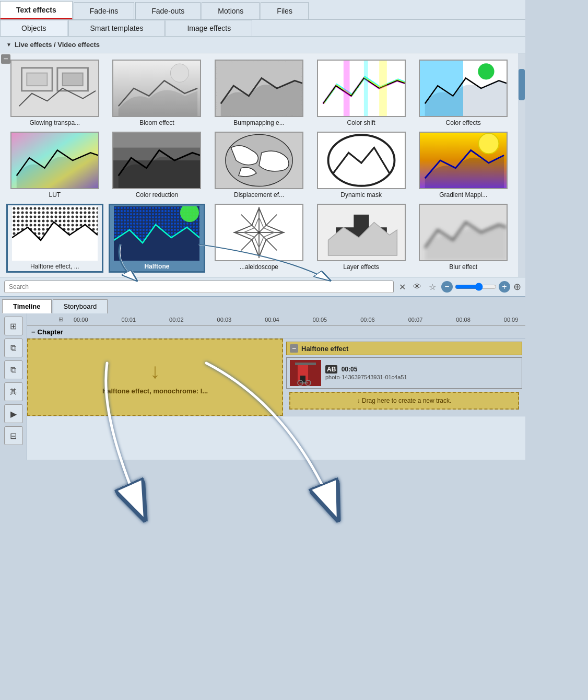 Image resolution: width=588 pixels, height=700 pixels. Describe the element at coordinates (259, 123) in the screenshot. I see `effect-label-bump: Bumpmapping e...` at that location.